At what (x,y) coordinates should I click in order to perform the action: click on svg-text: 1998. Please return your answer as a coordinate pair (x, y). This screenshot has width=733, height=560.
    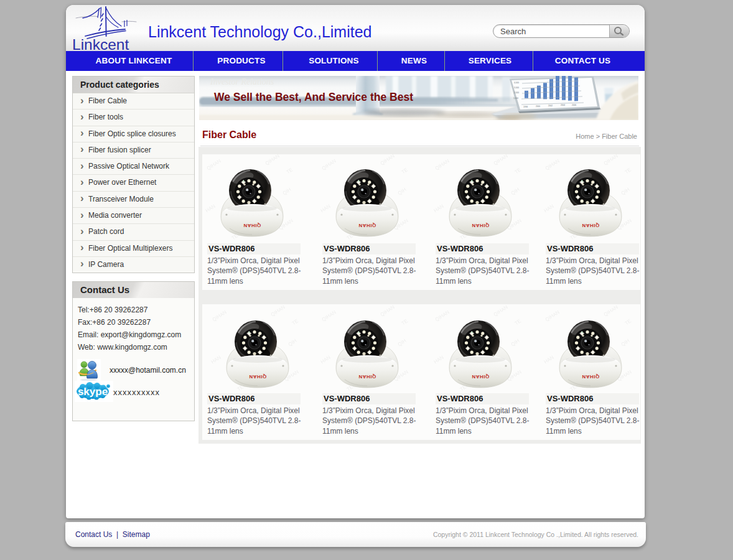
    Looking at the image, I should click on (525, 107).